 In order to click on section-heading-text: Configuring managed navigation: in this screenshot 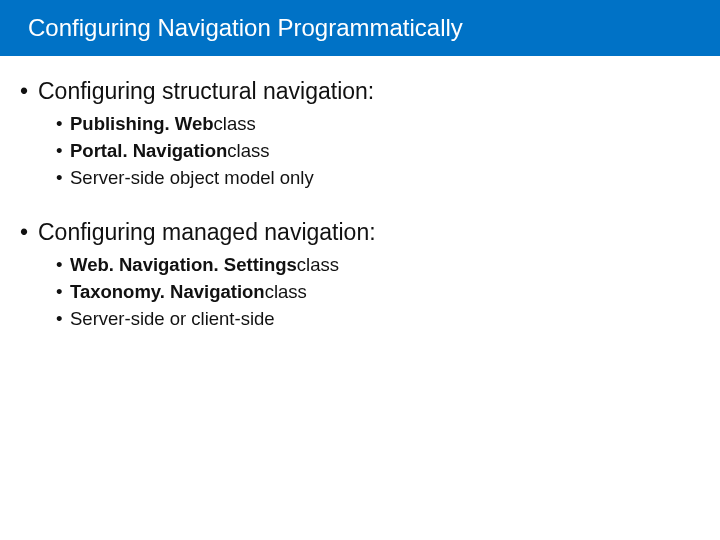, I will do `click(207, 232)`.